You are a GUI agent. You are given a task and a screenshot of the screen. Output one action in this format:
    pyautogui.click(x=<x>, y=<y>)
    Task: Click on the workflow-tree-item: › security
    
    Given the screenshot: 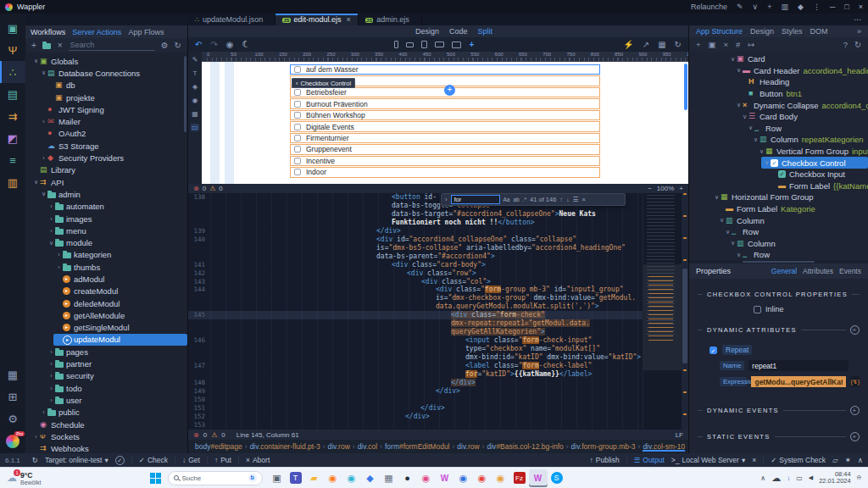 What is the action you would take?
    pyautogui.click(x=107, y=376)
    